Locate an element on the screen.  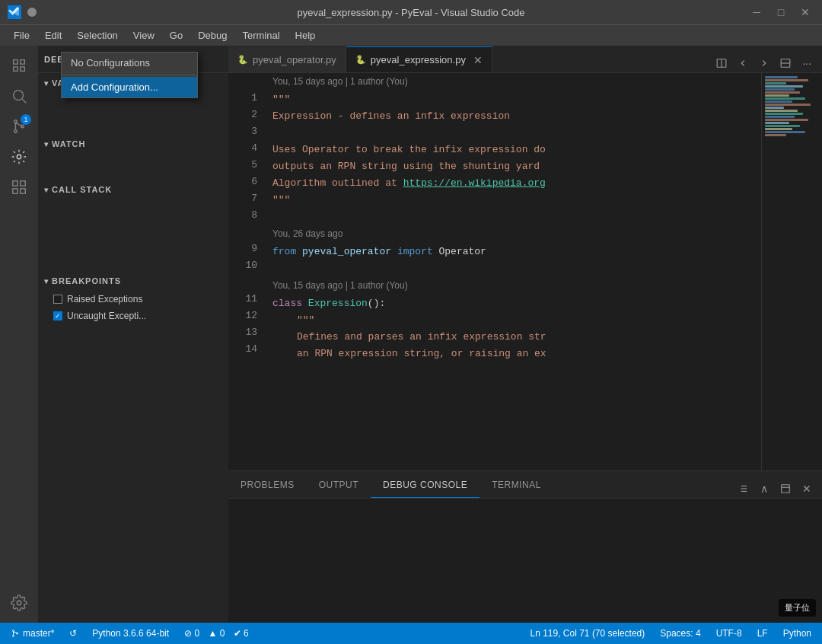
tab-close-button: ✕ is located at coordinates (478, 60).